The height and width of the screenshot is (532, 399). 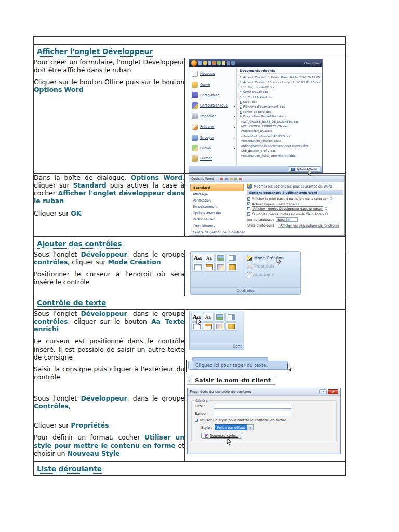 I want to click on nav-item-affichage: Affichage, so click(x=217, y=194).